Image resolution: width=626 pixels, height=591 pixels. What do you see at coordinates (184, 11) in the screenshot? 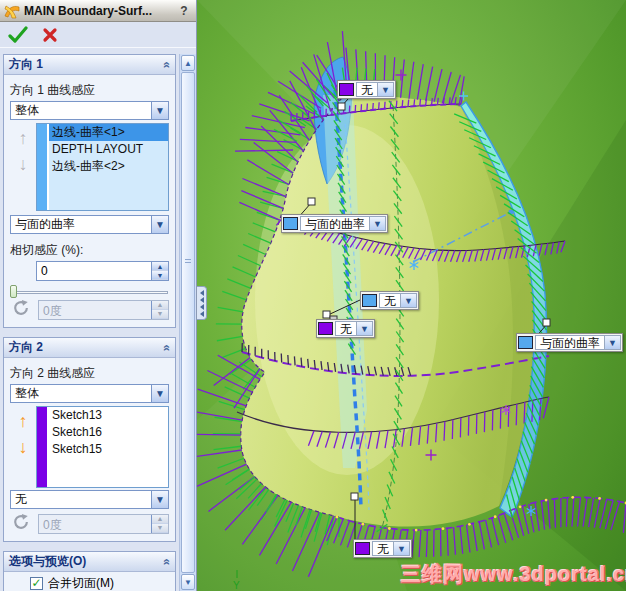
I see `help-button: ?` at bounding box center [184, 11].